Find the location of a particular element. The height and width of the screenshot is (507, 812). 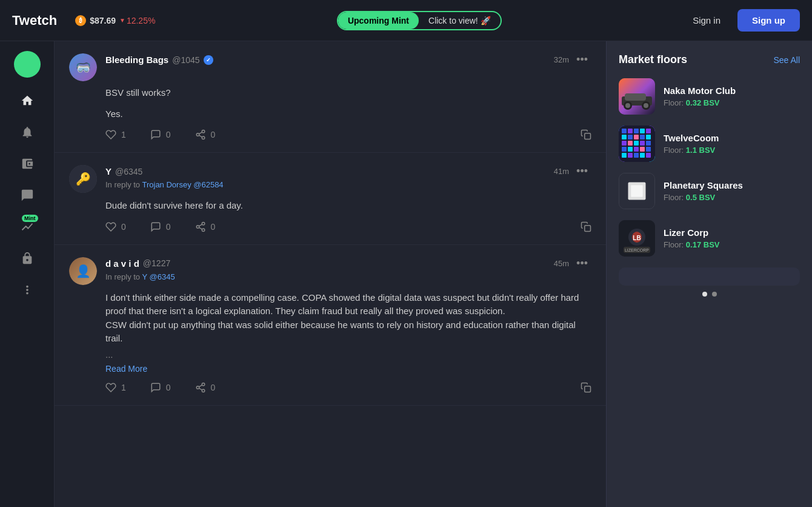

like-count-2: 0 is located at coordinates (124, 227).